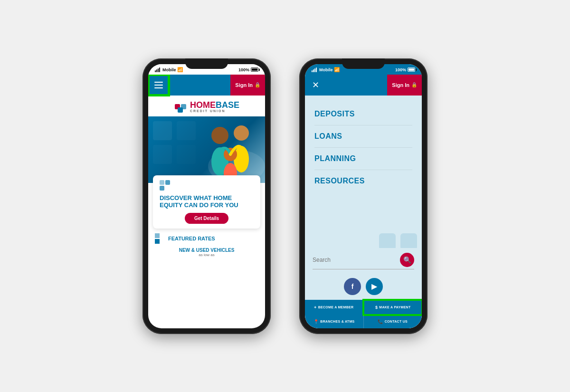 The height and width of the screenshot is (392, 570). I want to click on facebook-button: f, so click(352, 287).